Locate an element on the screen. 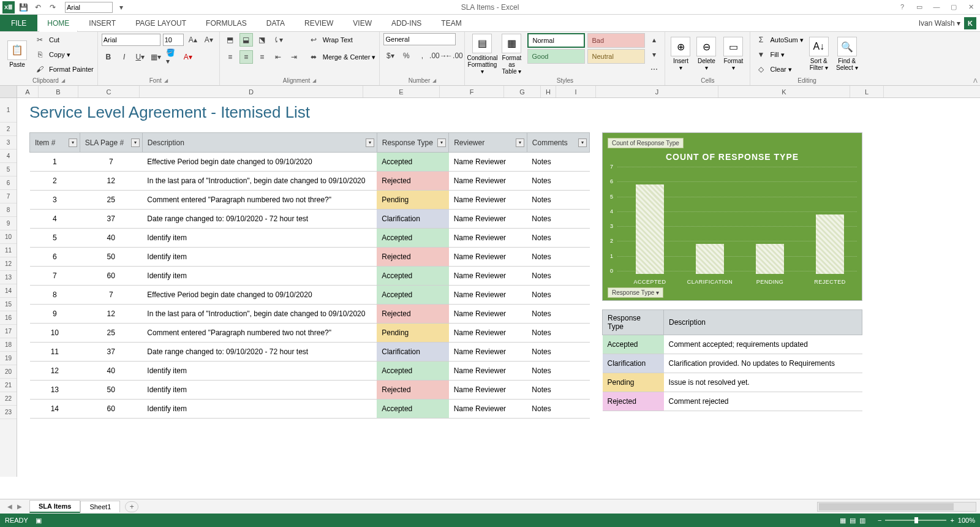 The width and height of the screenshot is (980, 527). merge-label: Merge & Center ▾ is located at coordinates (349, 58).